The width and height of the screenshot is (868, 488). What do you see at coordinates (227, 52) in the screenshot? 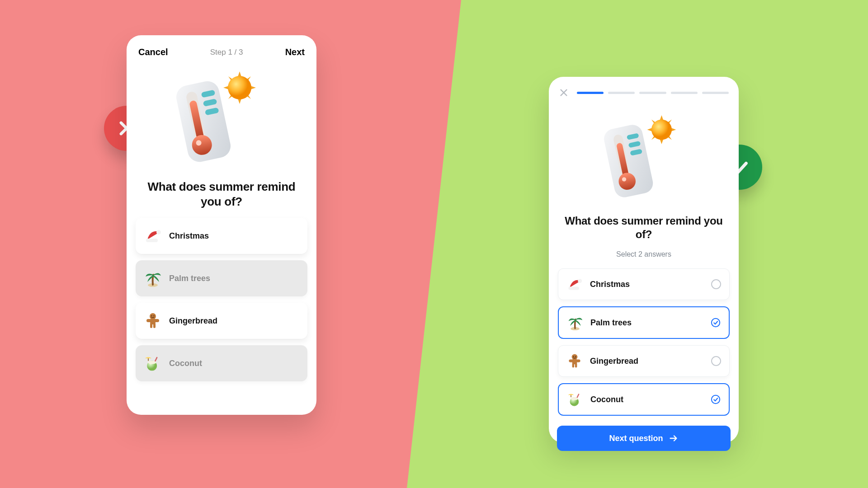
I see `step-indicator: Step 1 / 3` at bounding box center [227, 52].